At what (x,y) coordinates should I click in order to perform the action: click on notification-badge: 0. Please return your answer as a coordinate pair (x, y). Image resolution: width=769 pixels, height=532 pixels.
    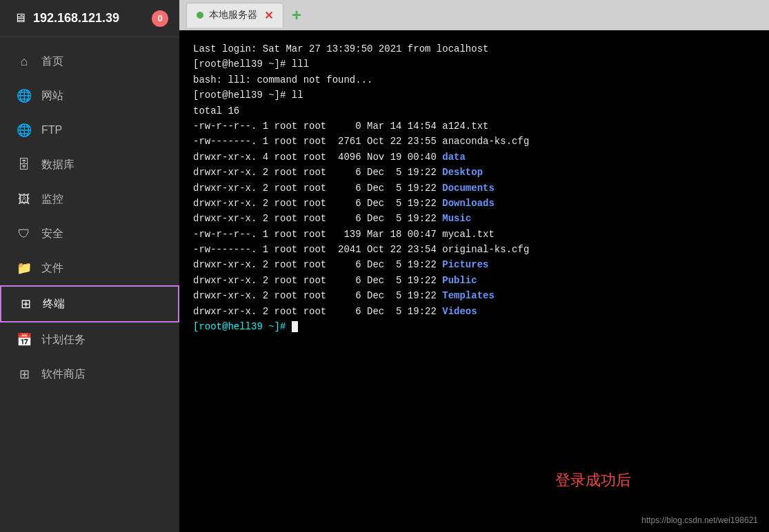
    Looking at the image, I should click on (160, 19).